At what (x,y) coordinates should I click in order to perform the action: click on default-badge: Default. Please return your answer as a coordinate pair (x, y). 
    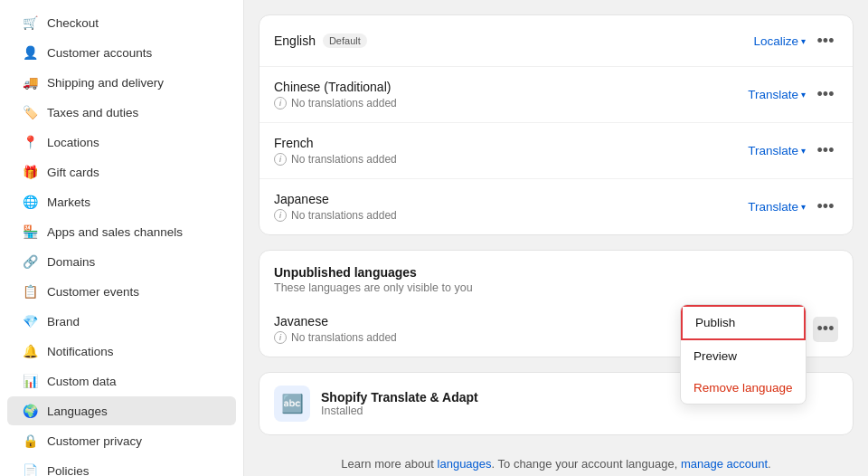
    Looking at the image, I should click on (345, 41).